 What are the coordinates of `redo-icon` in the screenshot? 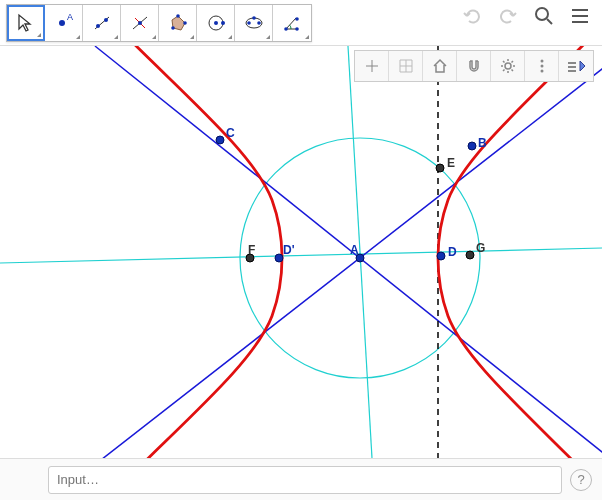 It's located at (508, 16).